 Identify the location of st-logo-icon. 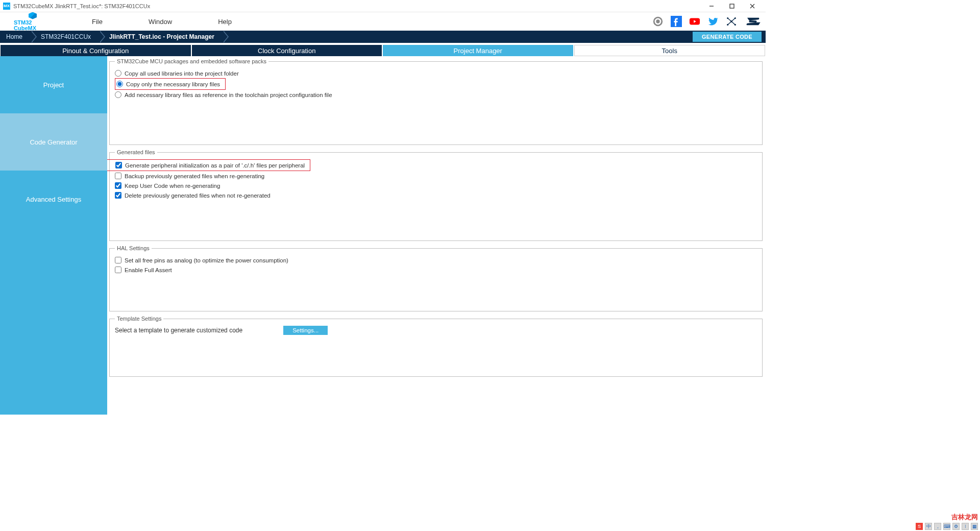
(753, 21).